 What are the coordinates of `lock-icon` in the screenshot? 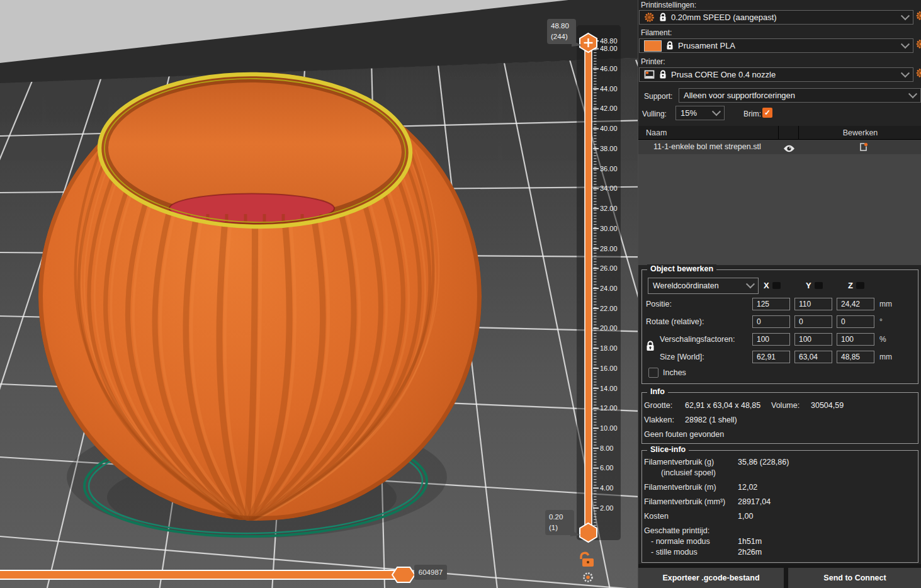 It's located at (663, 74).